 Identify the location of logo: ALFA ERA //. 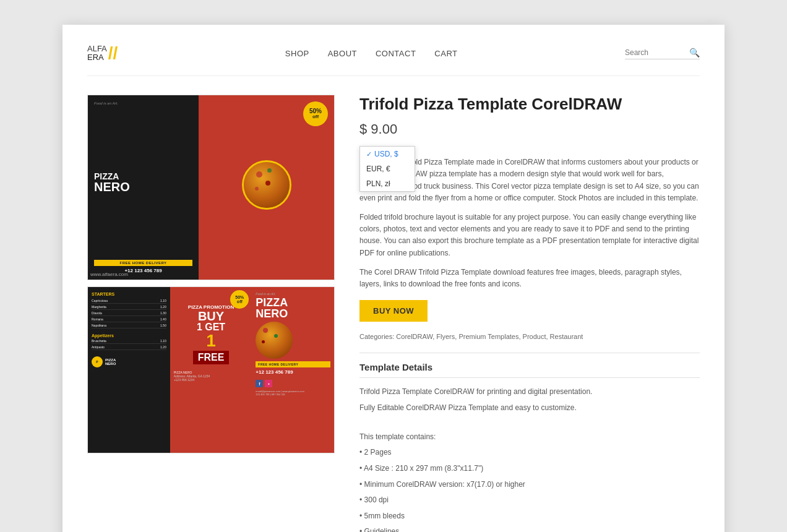
(103, 53).